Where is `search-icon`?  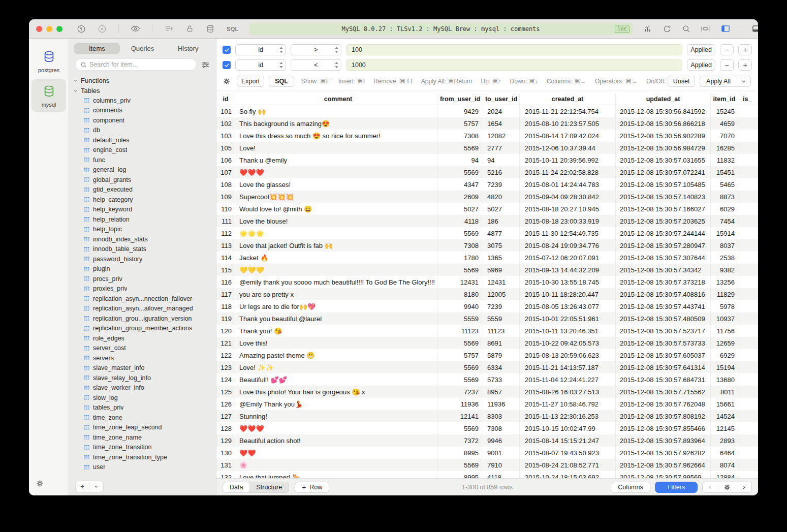 search-icon is located at coordinates (686, 28).